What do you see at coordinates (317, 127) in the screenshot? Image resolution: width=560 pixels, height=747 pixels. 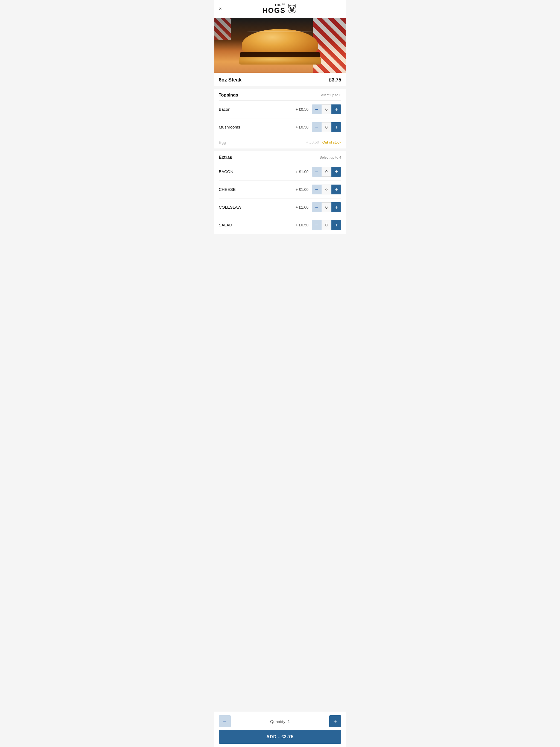 I see `topping-minus-mushrooms: −` at bounding box center [317, 127].